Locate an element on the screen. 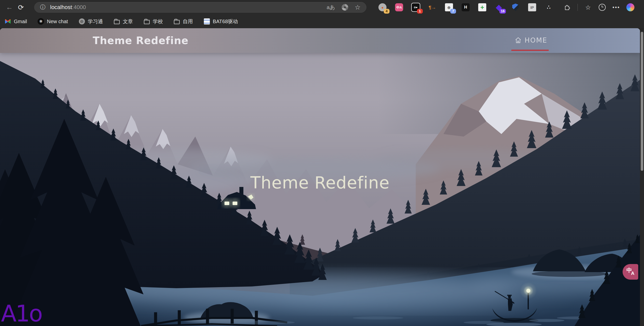 The height and width of the screenshot is (326, 644). translate-extension-icon-glyph: 中A is located at coordinates (399, 7).